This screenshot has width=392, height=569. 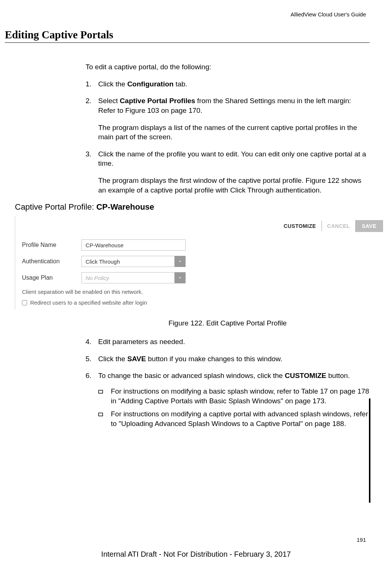 I want to click on step-5: Click the SAVE button if you make change…, so click(x=228, y=359).